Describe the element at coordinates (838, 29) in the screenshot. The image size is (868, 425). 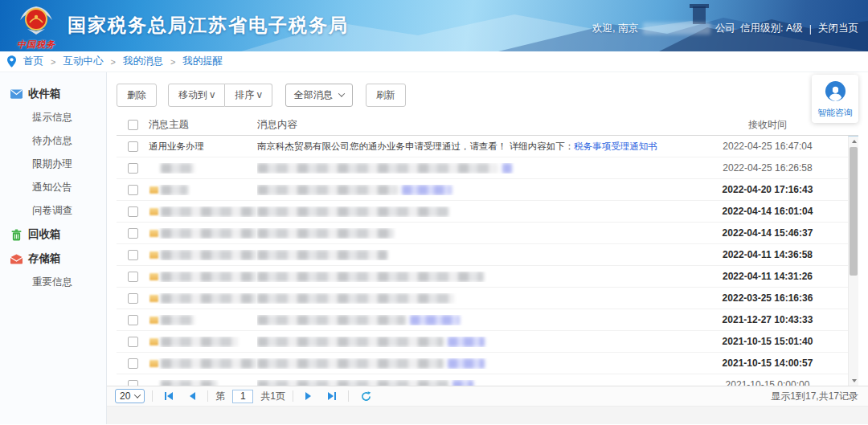
I see `close-page-link: 关闭当页` at that location.